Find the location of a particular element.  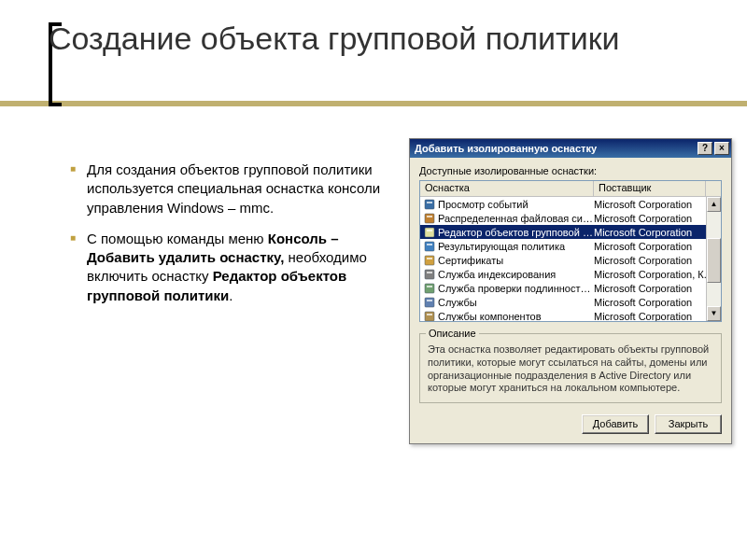

group-legend: Описание is located at coordinates (452, 333).